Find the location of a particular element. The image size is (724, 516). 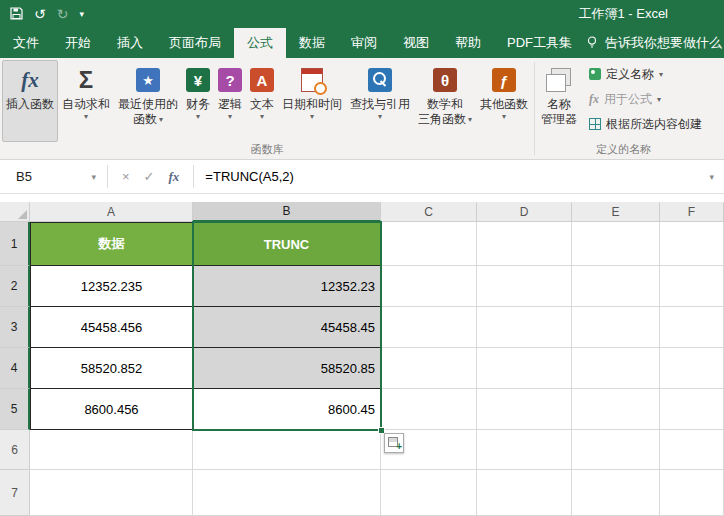

cell-A2: 12352.235 is located at coordinates (112, 286).